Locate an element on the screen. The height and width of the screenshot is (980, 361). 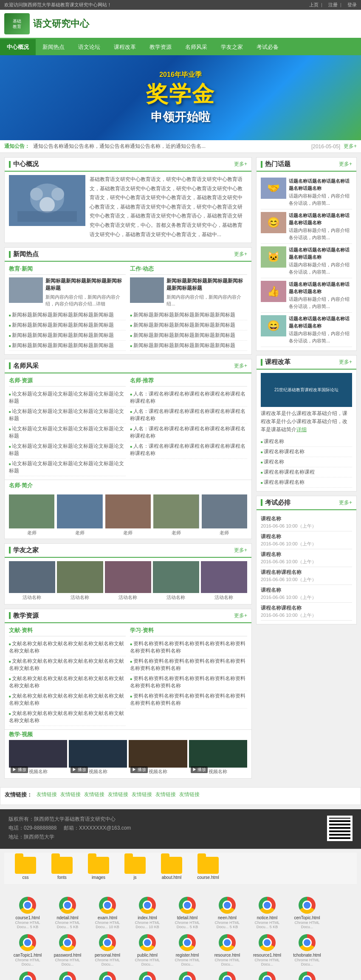
overview-more: 更多+ is located at coordinates (240, 164).